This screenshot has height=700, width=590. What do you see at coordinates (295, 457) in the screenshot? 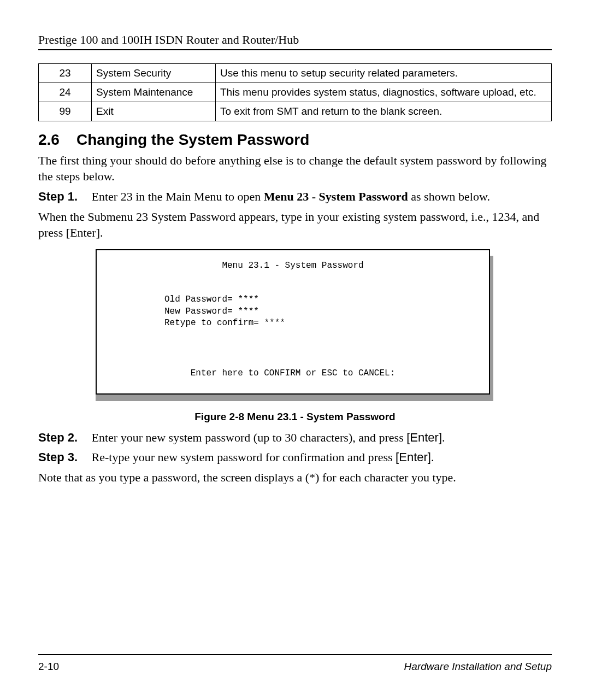
I see `step-3: Step 3. Re-type your new system password…` at bounding box center [295, 457].